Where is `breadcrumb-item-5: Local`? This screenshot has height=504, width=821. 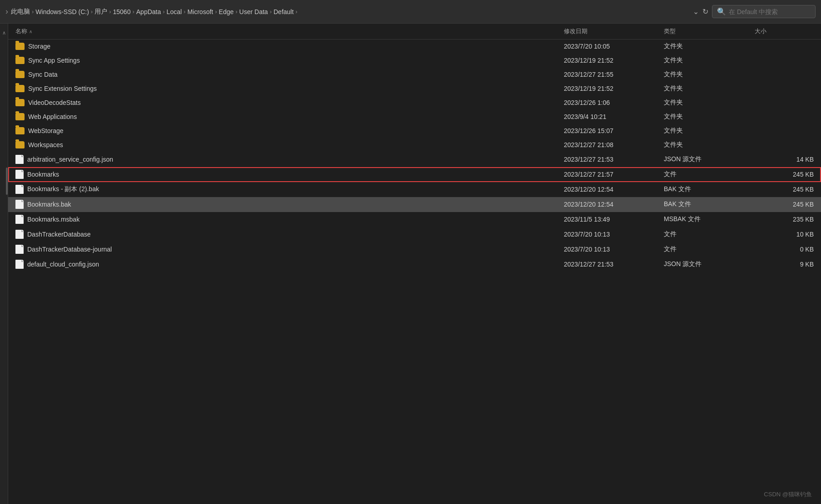
breadcrumb-item-5: Local is located at coordinates (174, 12).